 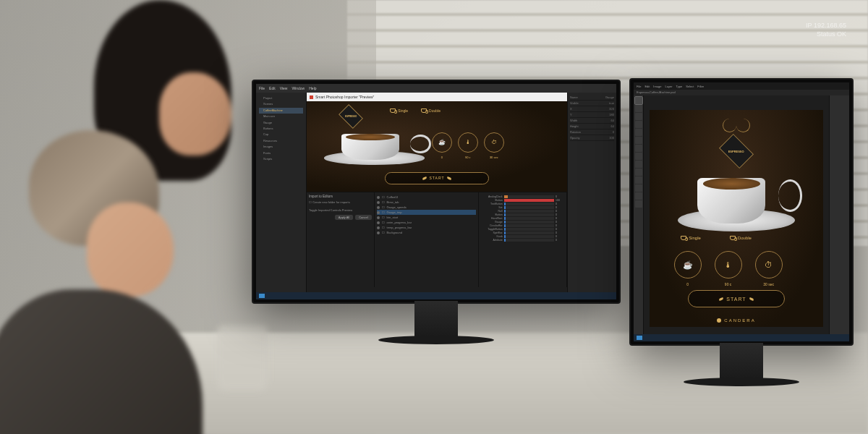 I want to click on tree-item: Gauge, so click(x=281, y=123).